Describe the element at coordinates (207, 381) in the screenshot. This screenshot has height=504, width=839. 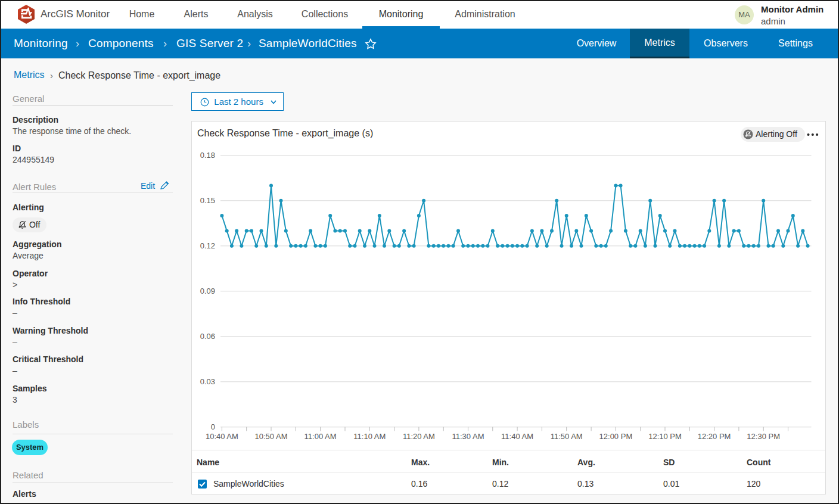
I see `svg-text: 0.03` at that location.